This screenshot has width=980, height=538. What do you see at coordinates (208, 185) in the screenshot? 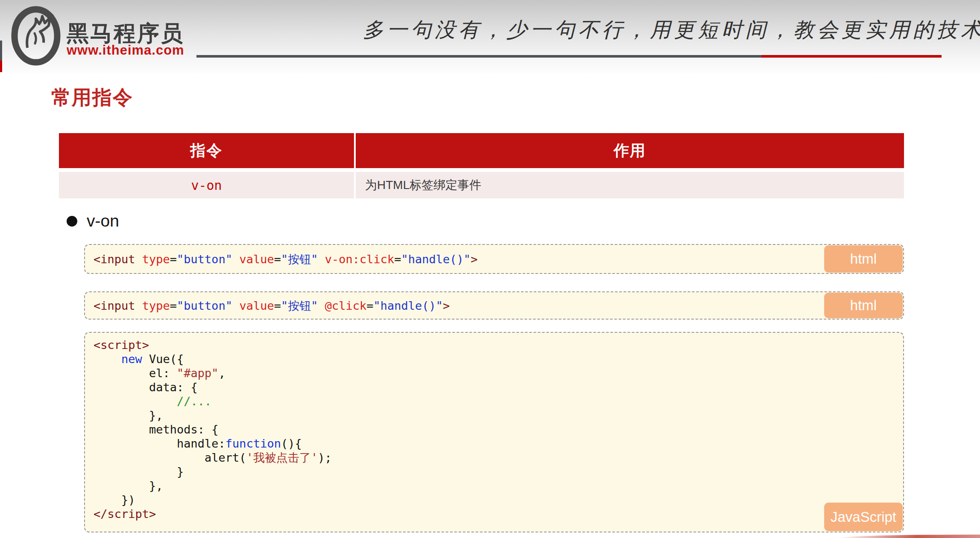
I see `table-cell-directive: v-on` at bounding box center [208, 185].